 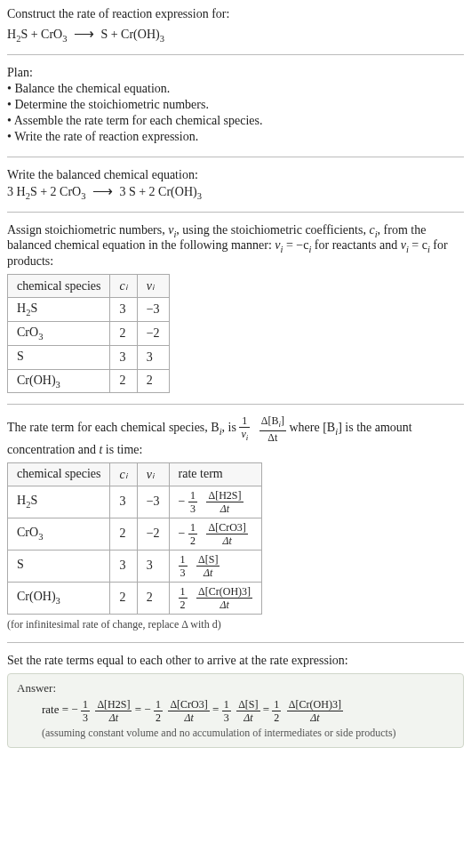 What do you see at coordinates (236, 121) in the screenshot?
I see `plan-item: • Assemble the rate term for each chemic…` at bounding box center [236, 121].